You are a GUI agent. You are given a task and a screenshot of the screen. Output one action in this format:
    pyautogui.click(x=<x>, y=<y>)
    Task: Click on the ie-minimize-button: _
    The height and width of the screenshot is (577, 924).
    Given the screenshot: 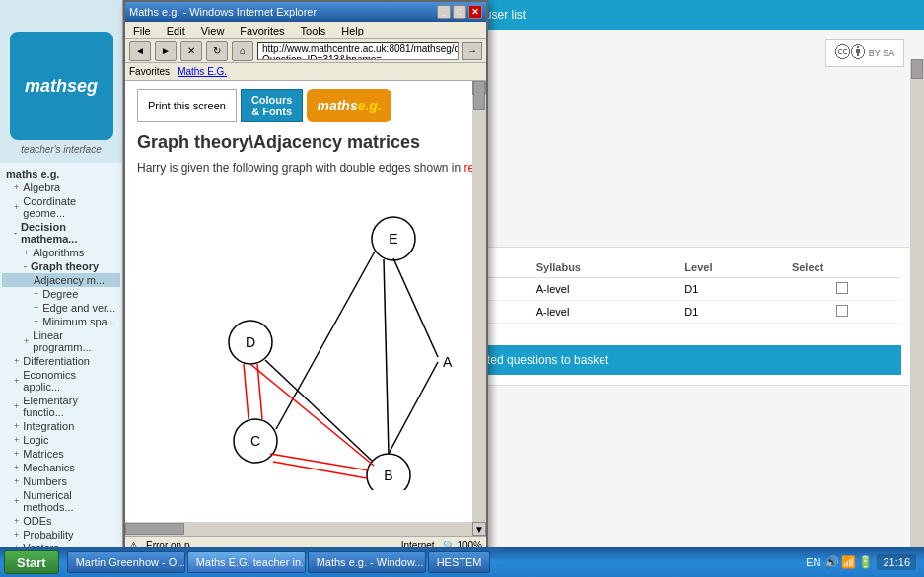 What is the action you would take?
    pyautogui.click(x=444, y=12)
    